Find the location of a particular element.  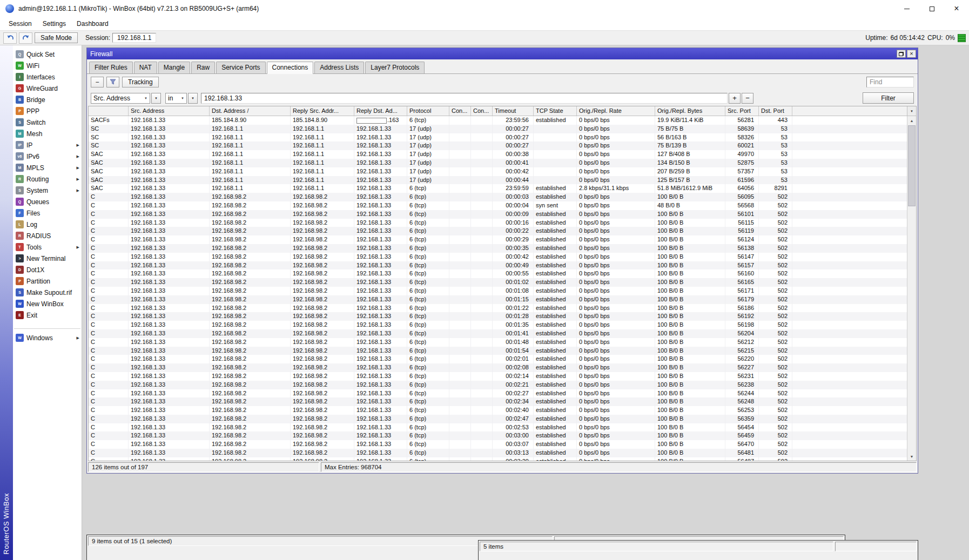

sidebar-item-new-terminal: >New Terminal is located at coordinates (48, 258).